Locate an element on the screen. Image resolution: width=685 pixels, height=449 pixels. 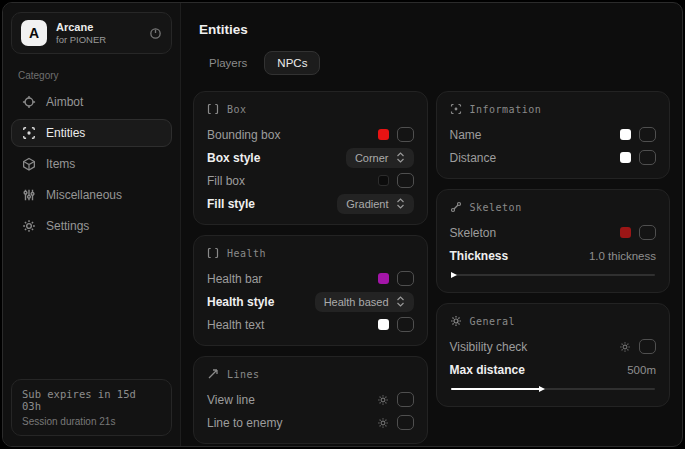
tab-bar: Players NPCs is located at coordinates (434, 63).